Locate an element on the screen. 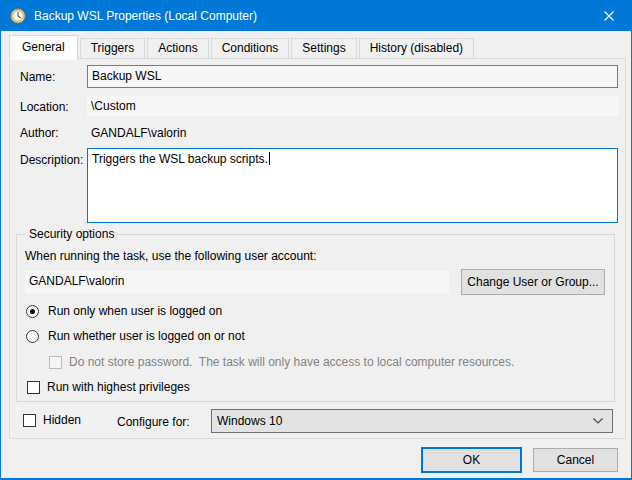 Image resolution: width=632 pixels, height=480 pixels. cancel-button: Cancel is located at coordinates (576, 460).